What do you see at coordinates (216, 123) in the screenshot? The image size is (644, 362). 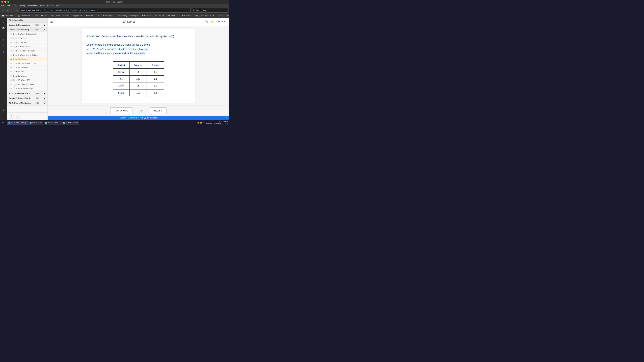 I see `system-clock: 4:18:03 PM Tuesday, September 20, 2016` at bounding box center [216, 123].